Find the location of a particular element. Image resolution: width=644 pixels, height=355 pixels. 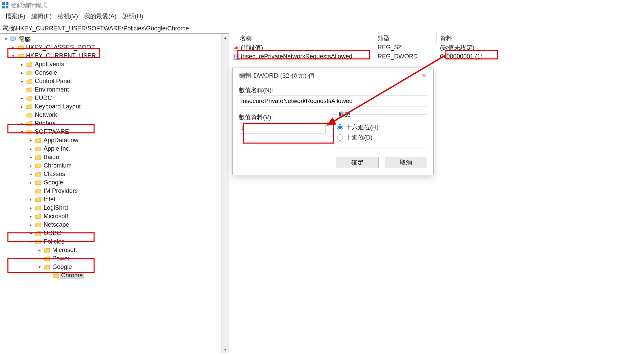

radio-dec-input is located at coordinates (340, 137).